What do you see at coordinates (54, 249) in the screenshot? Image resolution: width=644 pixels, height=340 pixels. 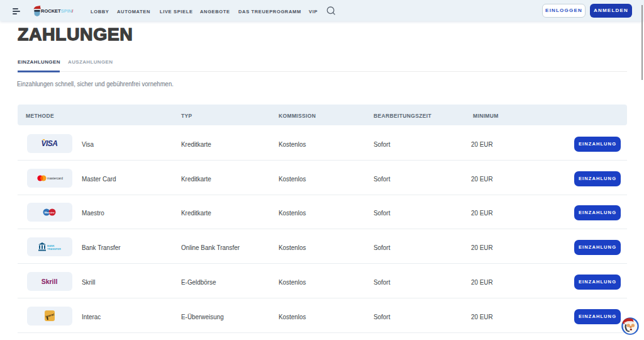 I see `svg-text: TRANSFER` at bounding box center [54, 249].